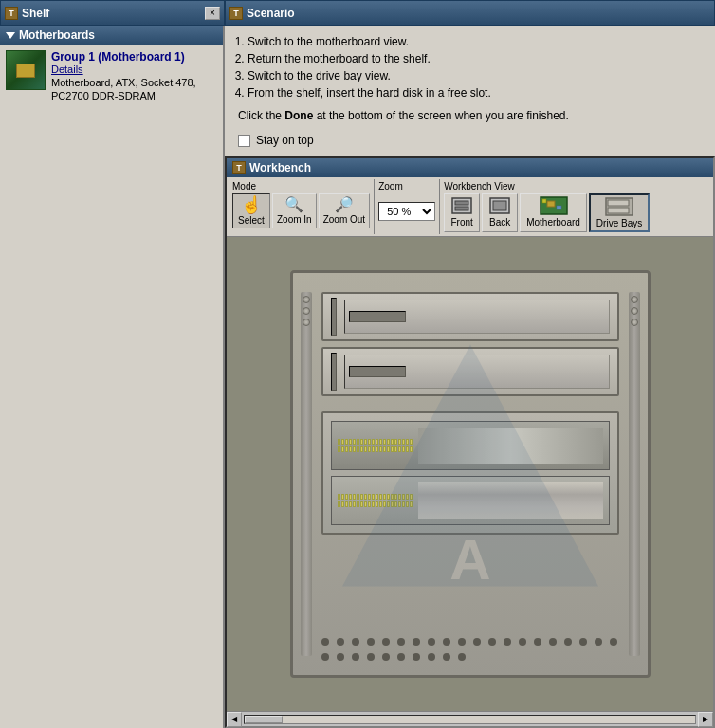 This screenshot has height=728, width=715. Describe the element at coordinates (11, 13) in the screenshot. I see `shelf-title-icon: T` at that location.